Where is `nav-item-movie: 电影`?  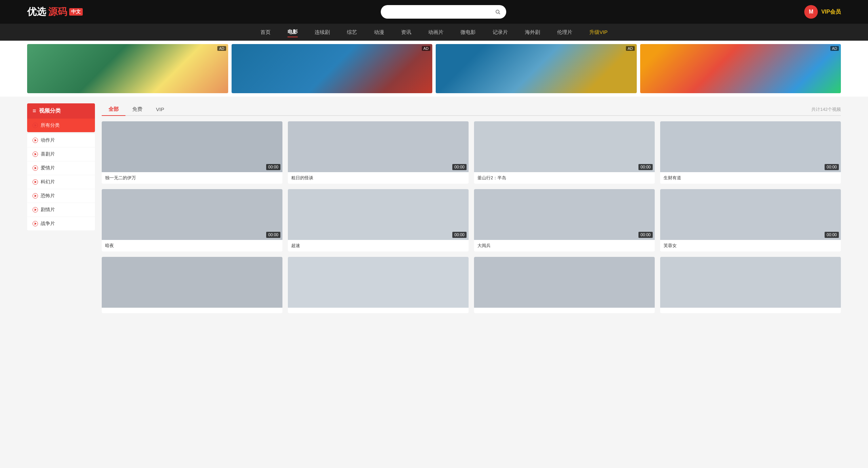
nav-item-movie: 电影 is located at coordinates (293, 33).